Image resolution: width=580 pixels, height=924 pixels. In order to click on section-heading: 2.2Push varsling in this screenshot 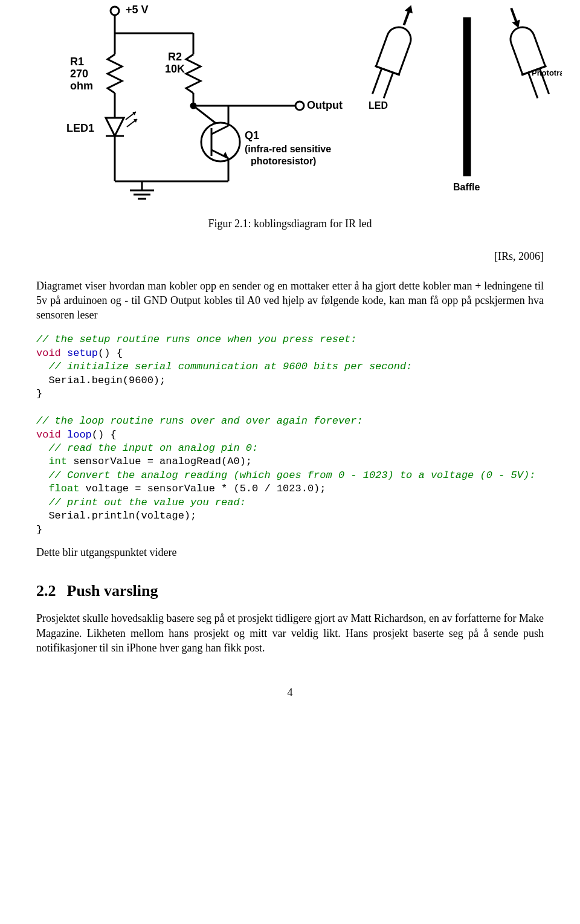, I will do `click(290, 591)`.